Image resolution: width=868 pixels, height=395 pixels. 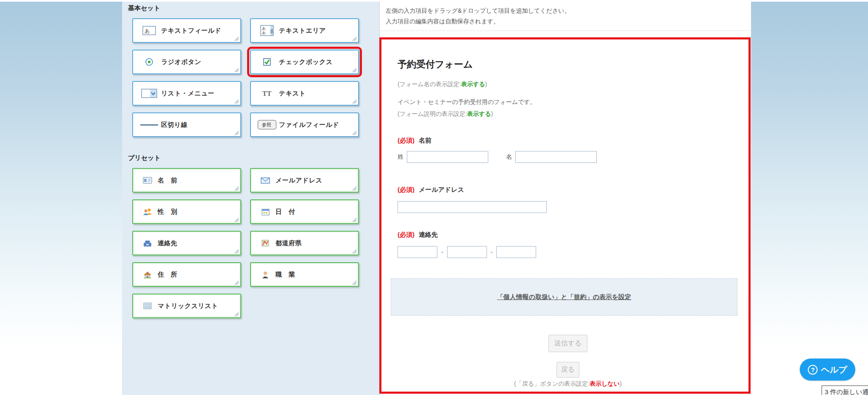 I want to click on map-icon, so click(x=265, y=243).